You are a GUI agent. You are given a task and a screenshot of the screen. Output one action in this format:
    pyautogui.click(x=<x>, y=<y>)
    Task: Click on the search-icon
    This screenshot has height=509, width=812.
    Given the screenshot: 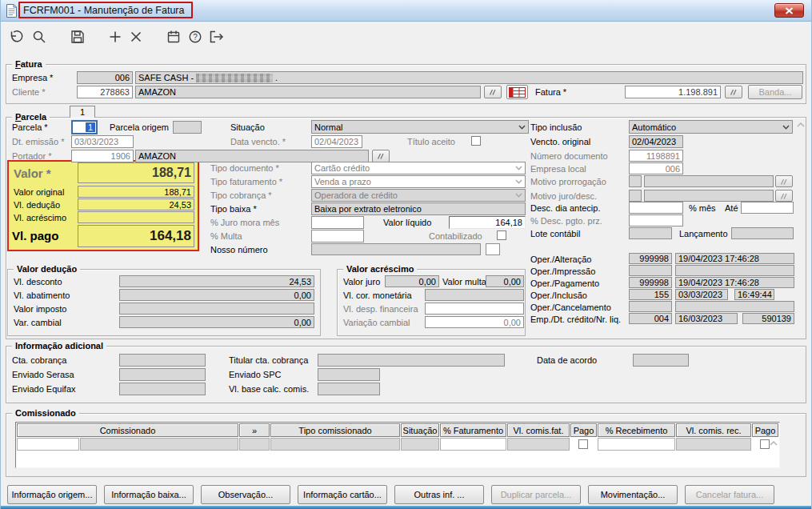 What is the action you would take?
    pyautogui.click(x=39, y=37)
    